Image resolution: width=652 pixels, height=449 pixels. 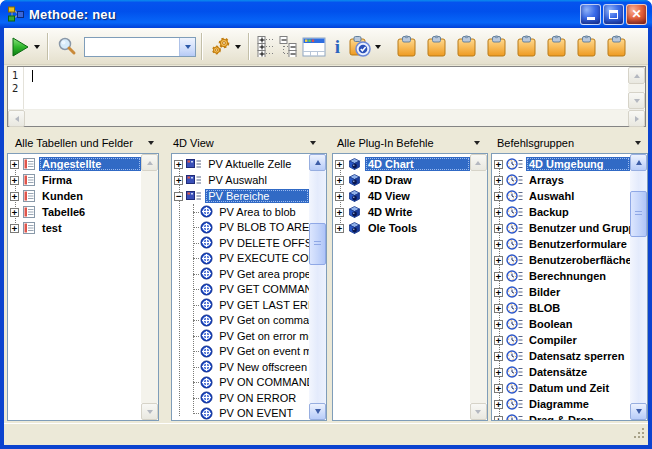 What do you see at coordinates (402, 196) in the screenshot?
I see `tree-item: +4D View` at bounding box center [402, 196].